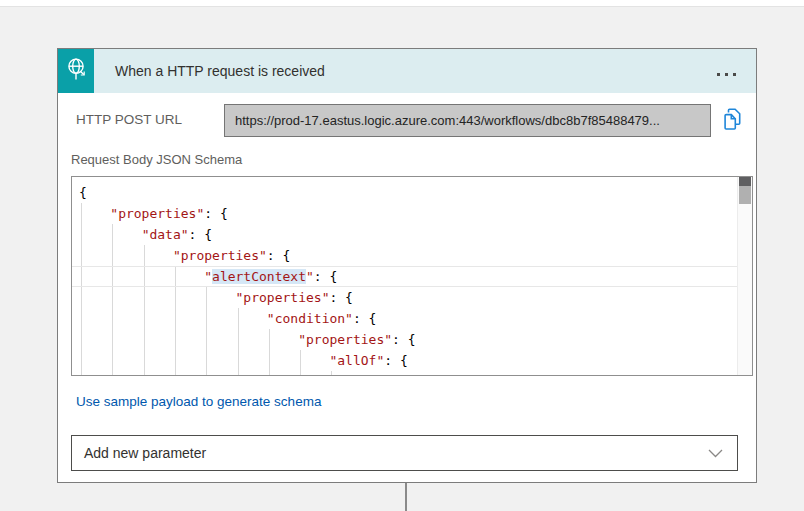 The width and height of the screenshot is (804, 511). Describe the element at coordinates (405, 234) in the screenshot. I see `code-line: "data": {` at that location.